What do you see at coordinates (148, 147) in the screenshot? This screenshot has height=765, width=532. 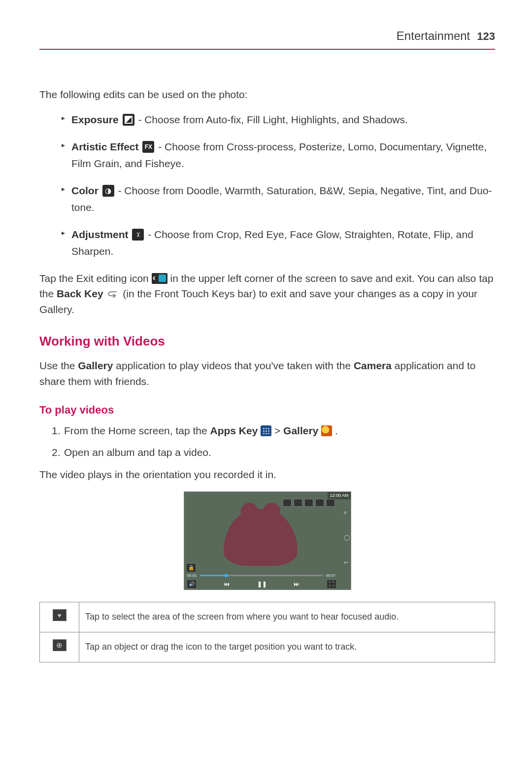 I see `fx-icon` at bounding box center [148, 147].